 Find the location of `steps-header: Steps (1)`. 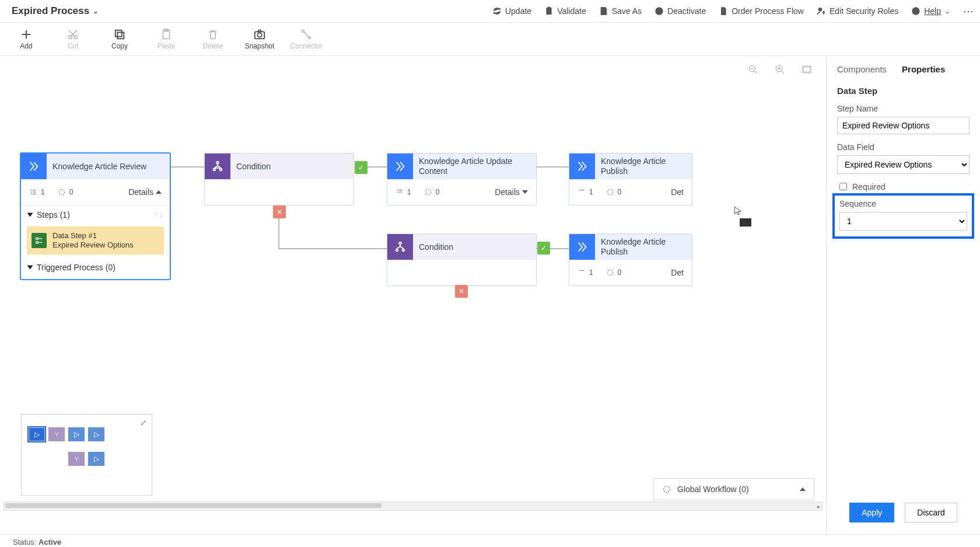

steps-header: Steps (1) is located at coordinates (54, 215).